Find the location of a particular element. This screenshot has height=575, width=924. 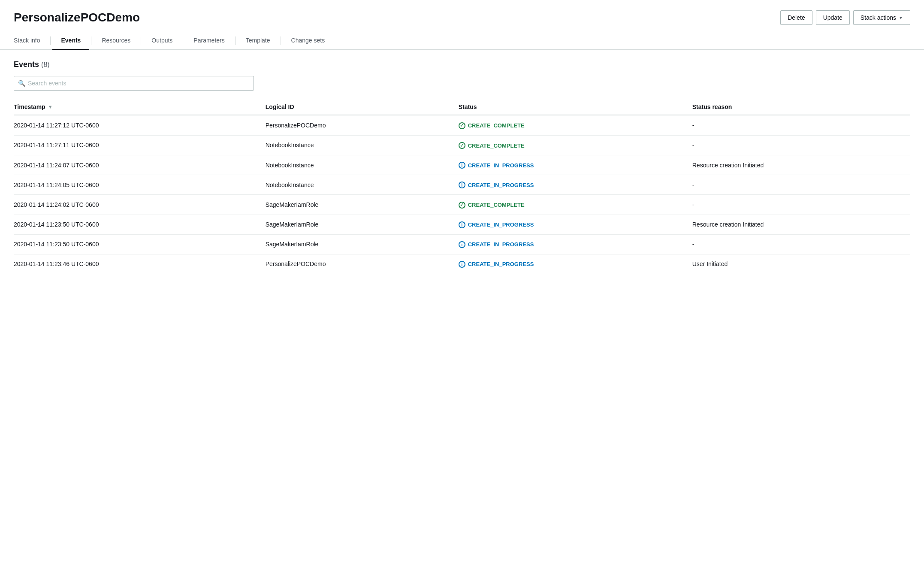

table-header-row: Timestamp ▼ Logical ID Status Status rea… is located at coordinates (462, 107).